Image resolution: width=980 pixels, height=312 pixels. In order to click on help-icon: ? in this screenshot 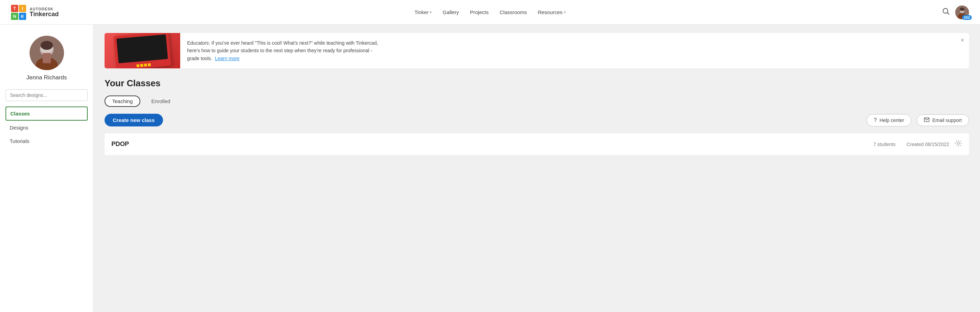, I will do `click(875, 120)`.